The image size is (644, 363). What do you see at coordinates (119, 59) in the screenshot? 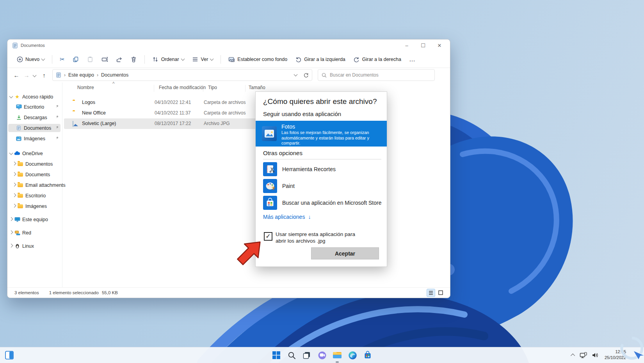
I see `share-icon` at bounding box center [119, 59].